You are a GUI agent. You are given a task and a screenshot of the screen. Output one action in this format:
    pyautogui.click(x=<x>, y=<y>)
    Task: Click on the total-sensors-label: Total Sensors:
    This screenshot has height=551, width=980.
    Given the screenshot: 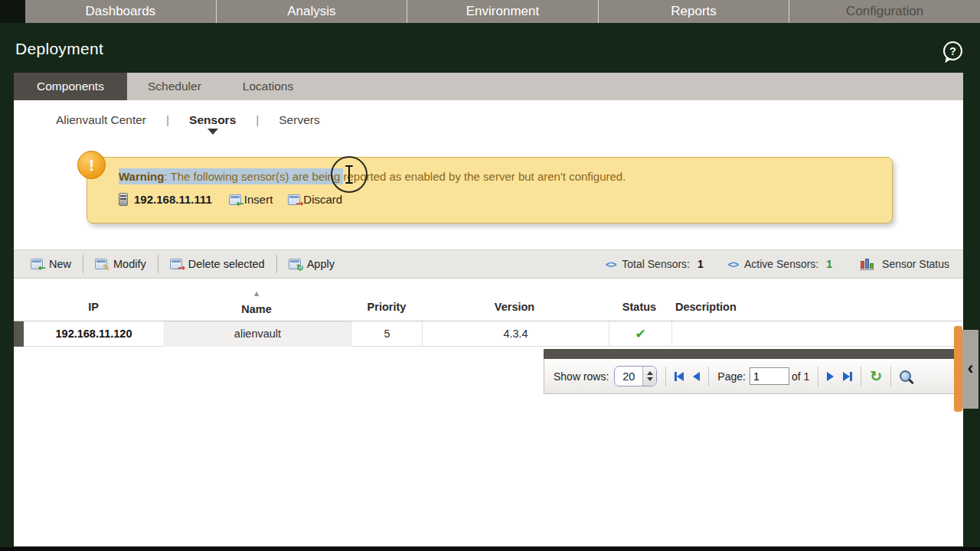 What is the action you would take?
    pyautogui.click(x=655, y=264)
    